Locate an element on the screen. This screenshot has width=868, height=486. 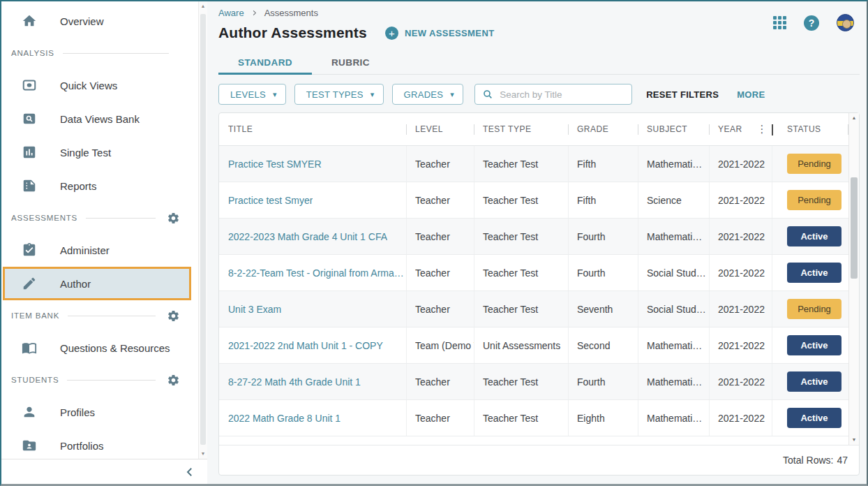
cell-title: Unit 3 Exam is located at coordinates (313, 309).